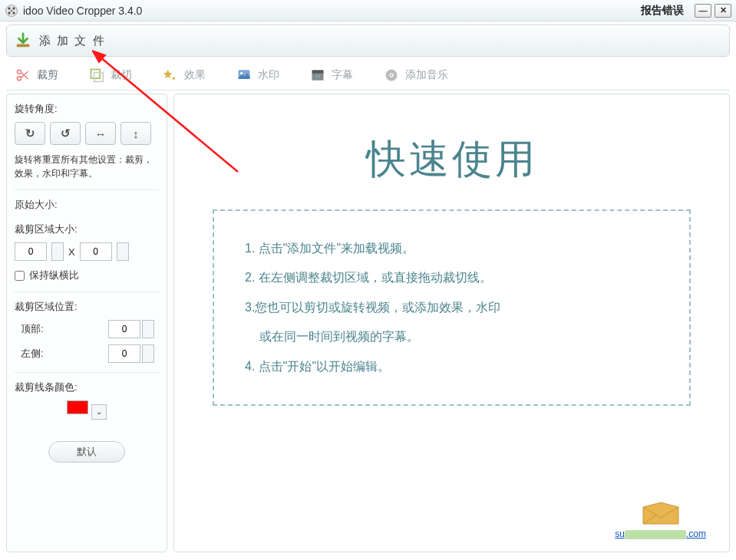 Image resolution: width=736 pixels, height=560 pixels. Describe the element at coordinates (32, 354) in the screenshot. I see `left-label: 左侧:` at that location.